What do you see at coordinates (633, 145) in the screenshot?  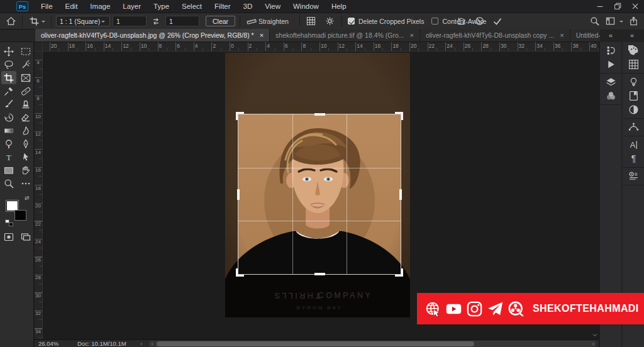 I see `character-panel-button: A` at bounding box center [633, 145].